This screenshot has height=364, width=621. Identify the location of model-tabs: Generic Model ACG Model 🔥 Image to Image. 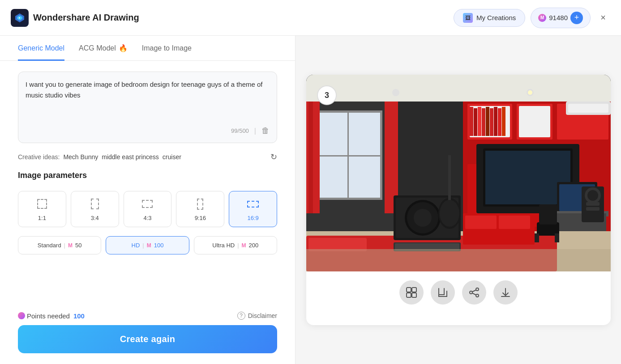
(148, 48).